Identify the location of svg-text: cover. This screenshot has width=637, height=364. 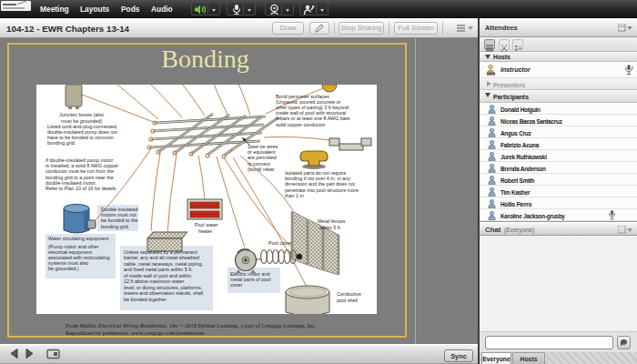
(237, 285).